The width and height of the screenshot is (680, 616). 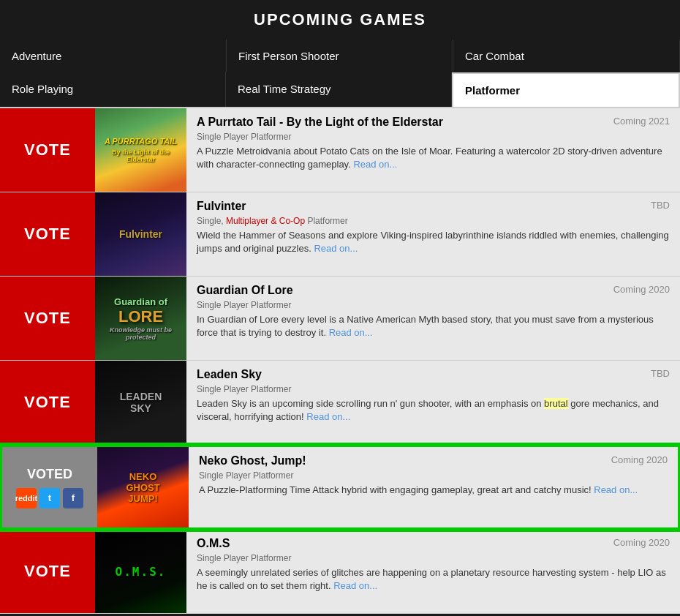 I want to click on page-title: UPCOMING GAMES, so click(x=340, y=20).